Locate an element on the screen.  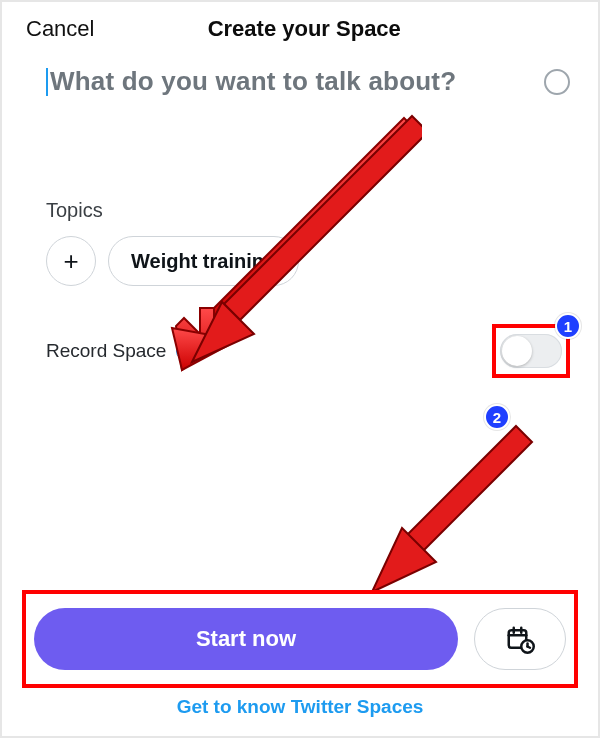
topic-chips-row: + Weight training is located at coordinates (300, 261).